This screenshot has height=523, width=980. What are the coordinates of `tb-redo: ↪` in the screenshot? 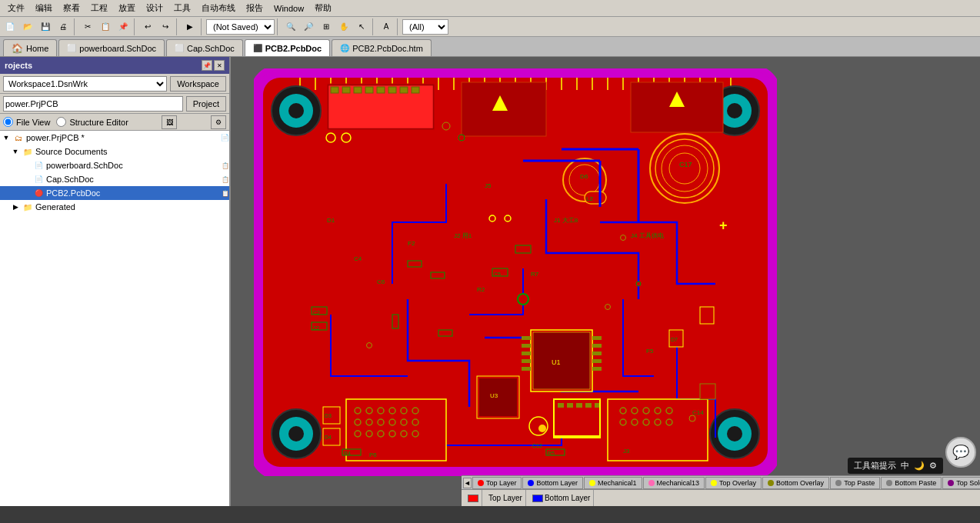 It's located at (165, 27).